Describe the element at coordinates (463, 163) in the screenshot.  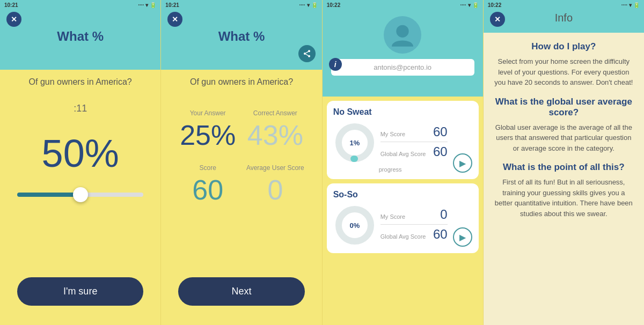
I see `no-sweat-play-button: ▶` at that location.